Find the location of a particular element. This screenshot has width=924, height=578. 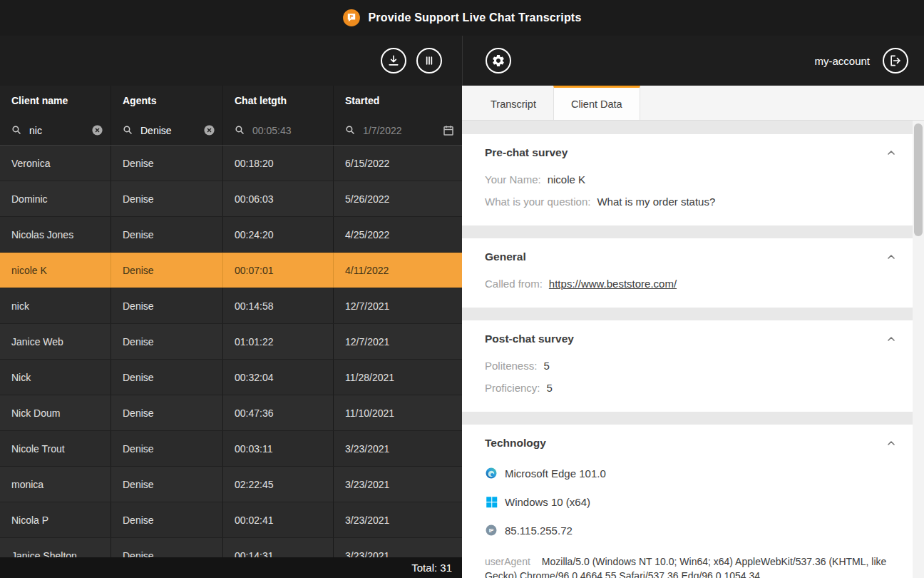

table-row: Dominic Denise 00:06:03 5/26/2022 is located at coordinates (231, 199).